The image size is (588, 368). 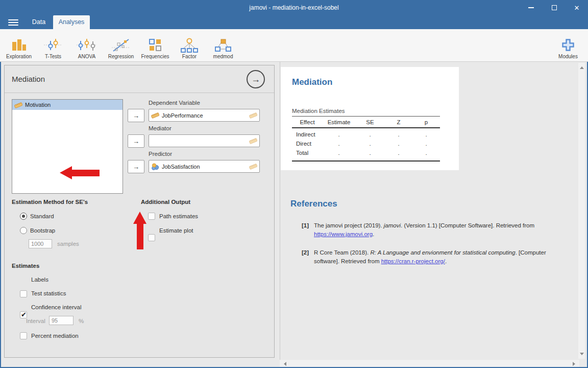 What do you see at coordinates (339, 122) in the screenshot?
I see `column-header: Estimate` at bounding box center [339, 122].